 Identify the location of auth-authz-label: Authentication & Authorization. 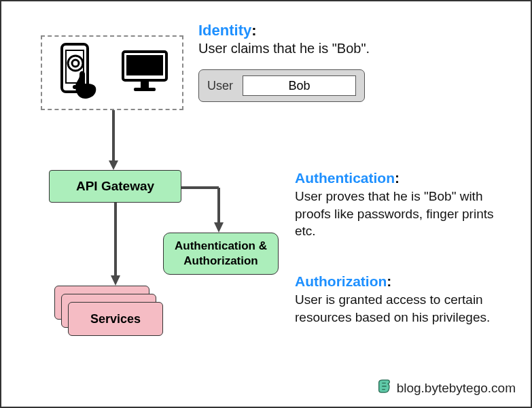
(221, 254).